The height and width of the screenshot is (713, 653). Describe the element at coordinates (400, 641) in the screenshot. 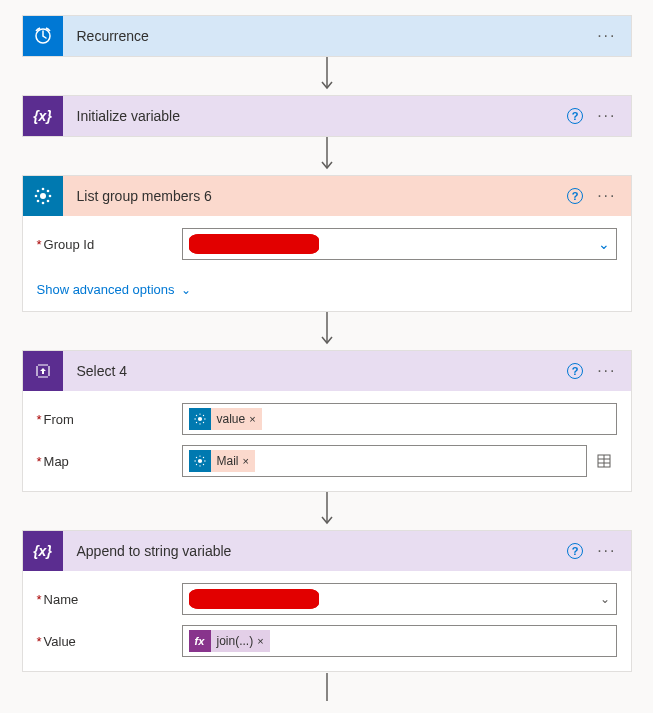

I see `value-input: fx join(...) ×` at that location.